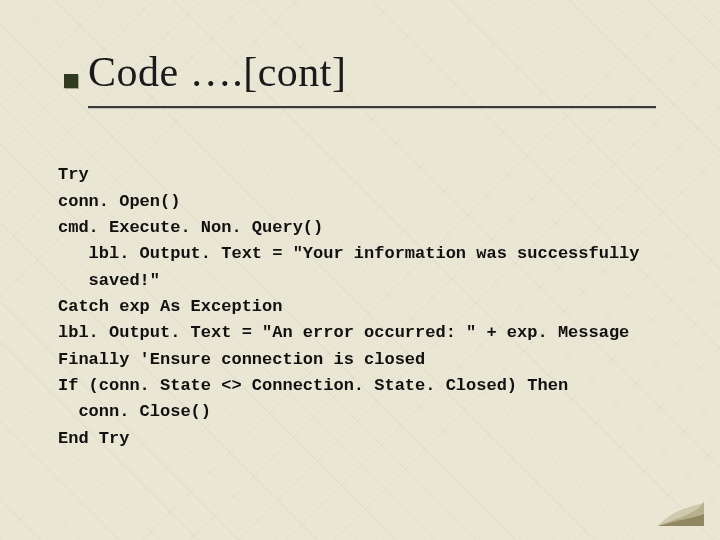  Describe the element at coordinates (71, 81) in the screenshot. I see `bullet-square-icon` at that location.